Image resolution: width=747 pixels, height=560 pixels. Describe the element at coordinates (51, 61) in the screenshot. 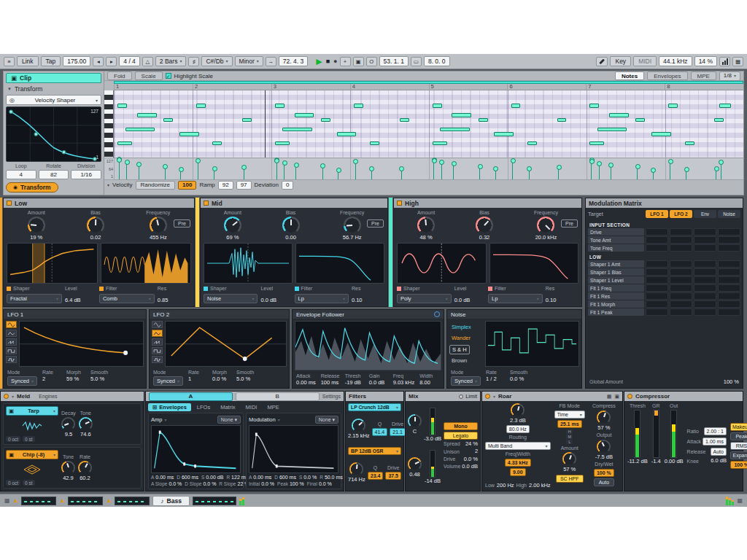

I see `tap-tempo-button: Tap` at that location.